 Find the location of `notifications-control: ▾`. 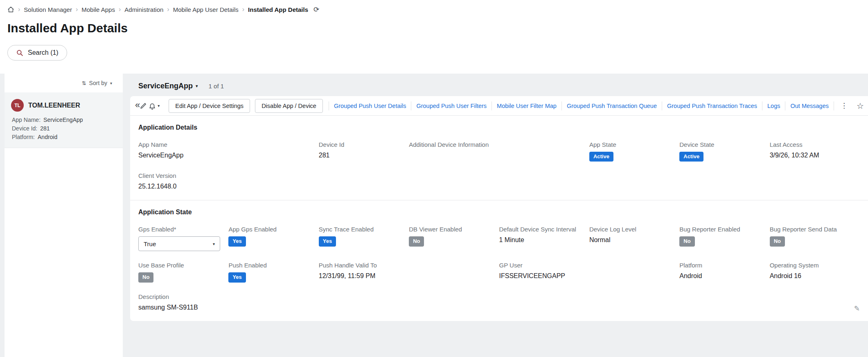

notifications-control: ▾ is located at coordinates (156, 106).